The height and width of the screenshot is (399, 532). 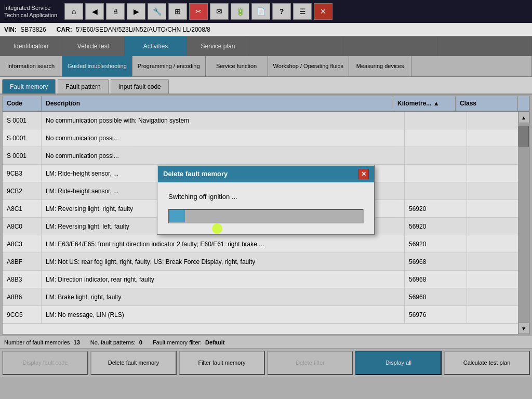 What do you see at coordinates (266, 216) in the screenshot?
I see `progress-bar` at bounding box center [266, 216].